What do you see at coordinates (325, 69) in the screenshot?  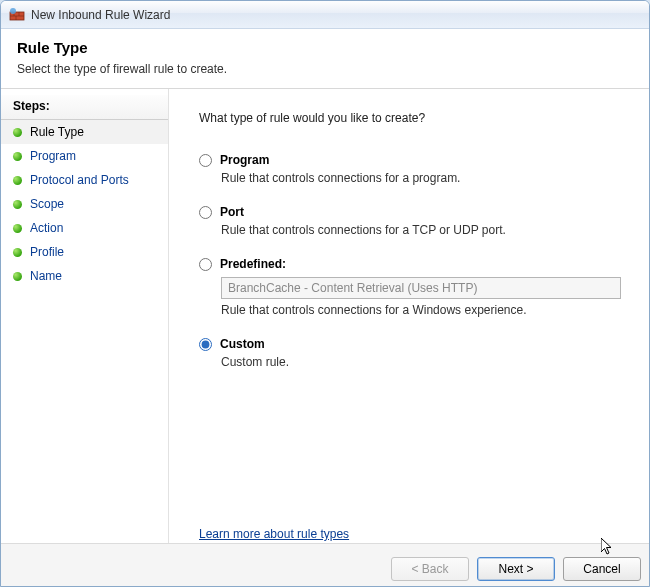 I see `page-subtitle: Select the type of firewall rule to crea…` at bounding box center [325, 69].